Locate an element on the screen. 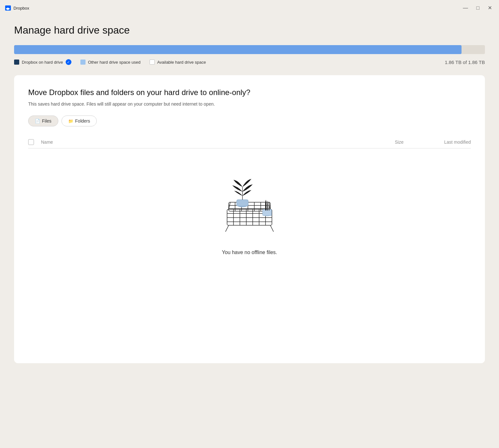 The image size is (499, 448). empty-illustration-icon is located at coordinates (249, 203).